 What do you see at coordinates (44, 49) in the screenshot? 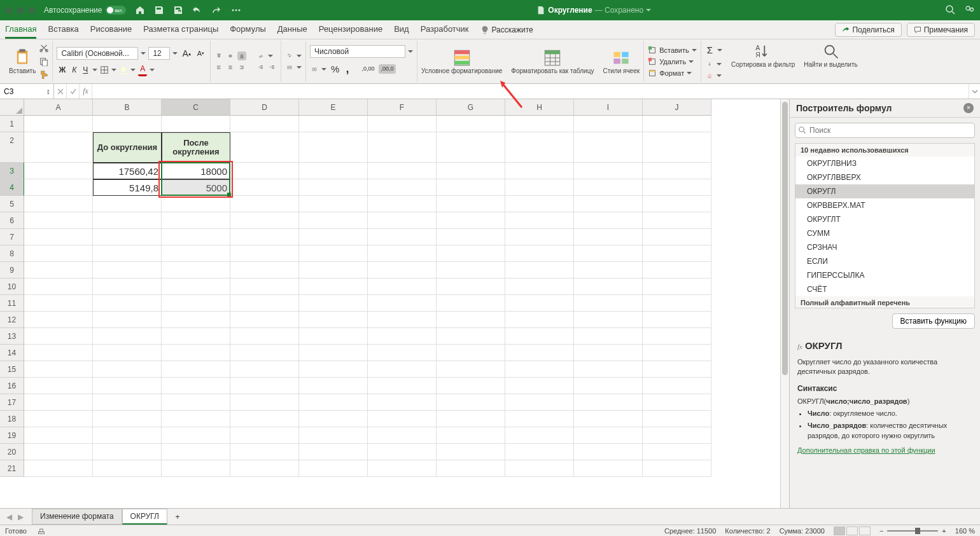
I see `cut-icon` at bounding box center [44, 49].